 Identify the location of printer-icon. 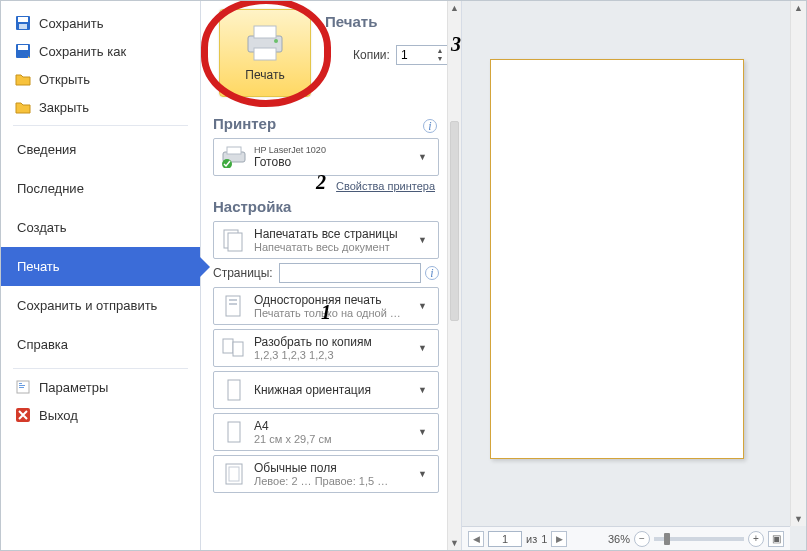
(265, 43).